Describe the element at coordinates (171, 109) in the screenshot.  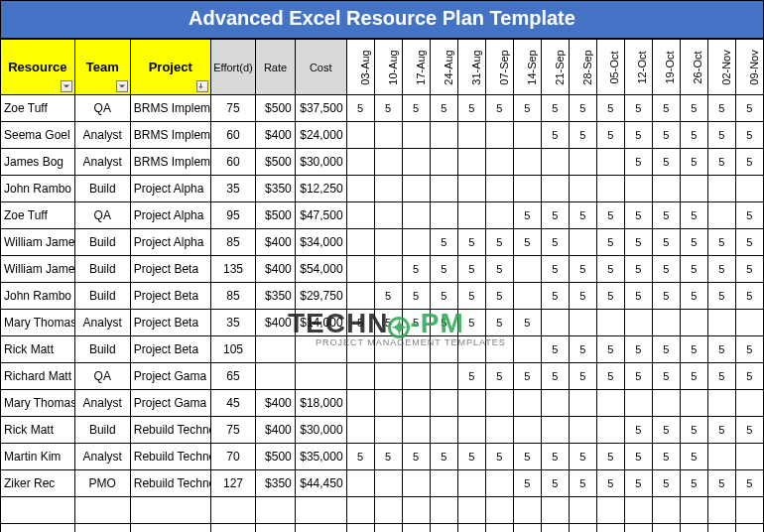
I see `cell-project: BRMS Impleme` at that location.